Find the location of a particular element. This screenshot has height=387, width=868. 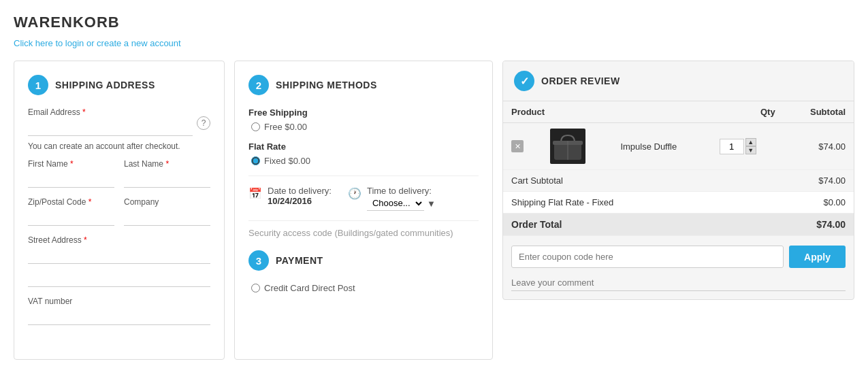

time-delivery-info: Time to delivery: Choose... ▼ is located at coordinates (402, 199).